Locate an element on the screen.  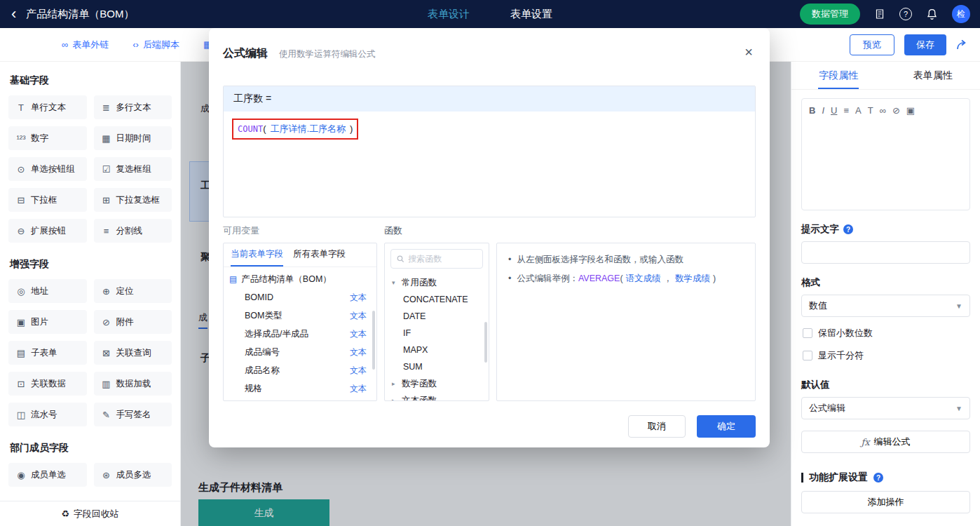
field-subform: ▤子表单 is located at coordinates (48, 353).